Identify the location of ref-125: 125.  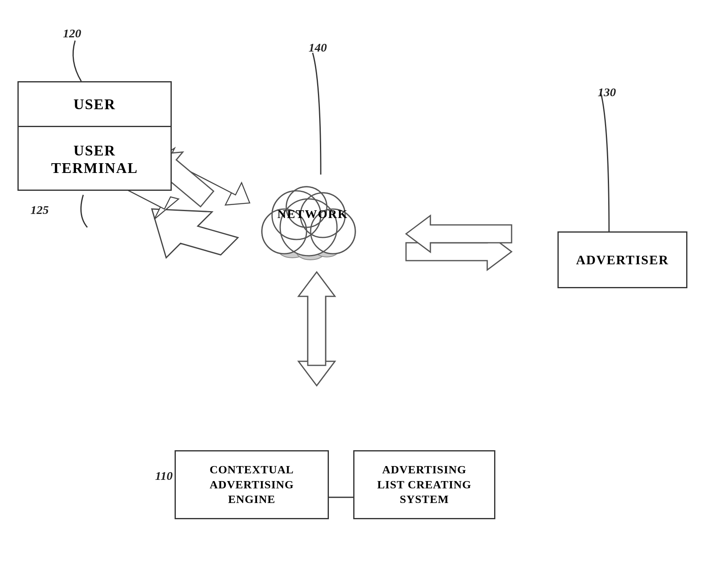
(40, 210).